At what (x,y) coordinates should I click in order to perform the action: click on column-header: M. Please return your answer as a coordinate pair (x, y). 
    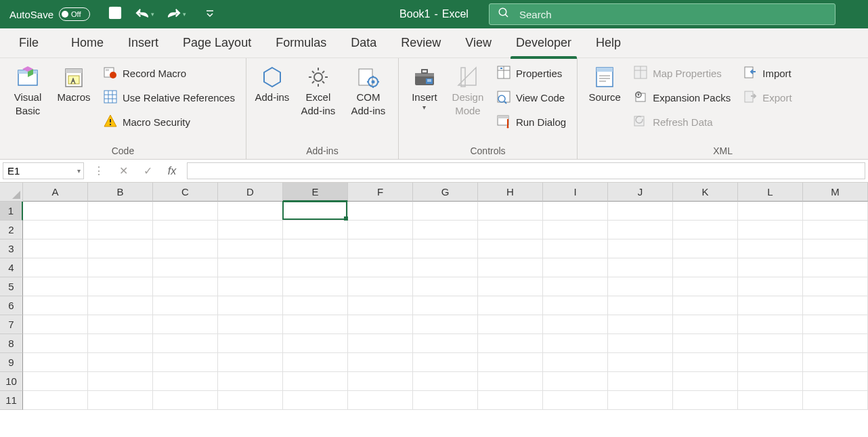
    Looking at the image, I should click on (836, 192).